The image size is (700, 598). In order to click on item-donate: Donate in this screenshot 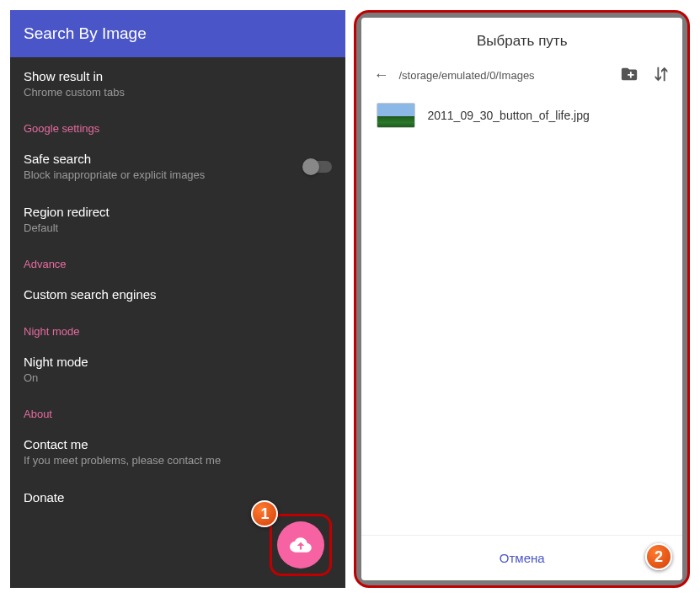, I will do `click(178, 497)`.